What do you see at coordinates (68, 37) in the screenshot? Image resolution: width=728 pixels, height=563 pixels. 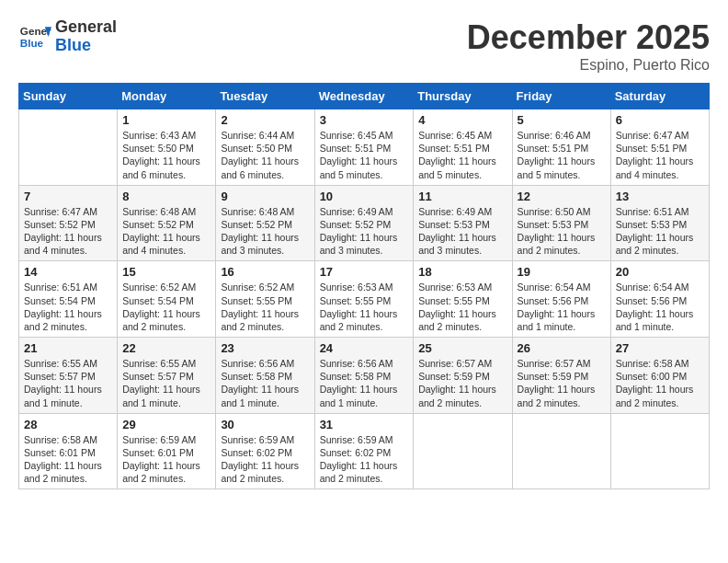 I see `logo: General Blue General Blue` at bounding box center [68, 37].